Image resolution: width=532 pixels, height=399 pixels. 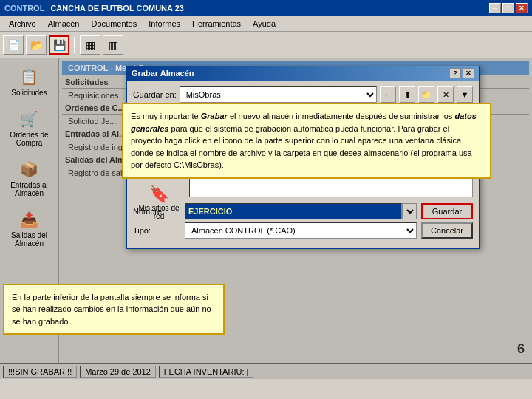 I want to click on minimize-button: ─, so click(x=495, y=8).